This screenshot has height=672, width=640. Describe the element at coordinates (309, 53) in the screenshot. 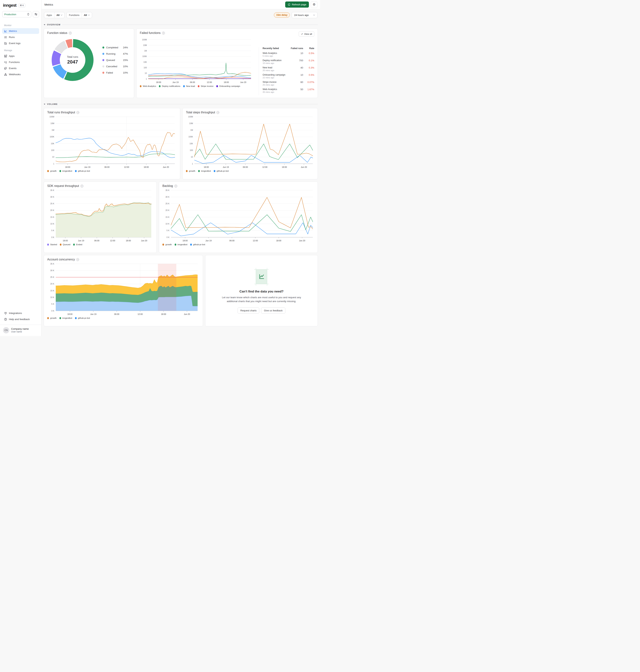

I see `failure-rate: 0.5%` at that location.